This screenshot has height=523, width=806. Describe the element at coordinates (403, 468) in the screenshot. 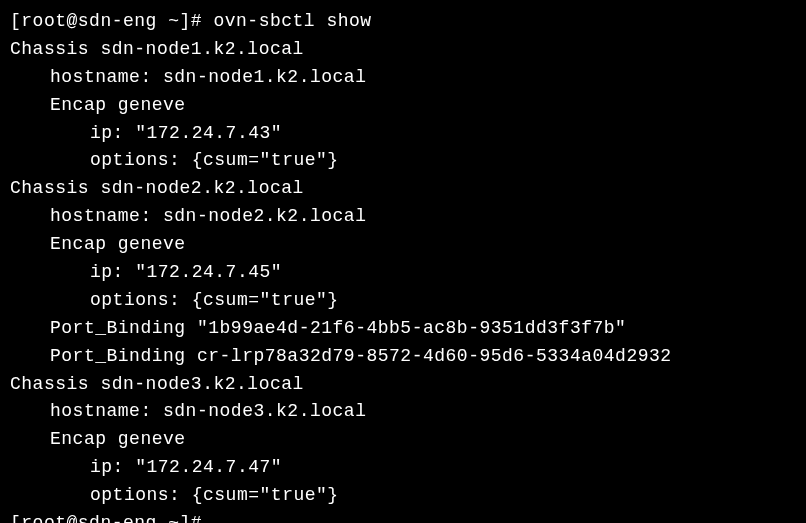

I see `chassis-ip: ip: "172.24.7.47"` at that location.